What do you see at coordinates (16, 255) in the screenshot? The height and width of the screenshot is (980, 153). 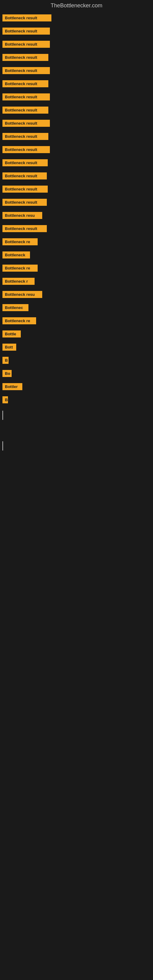 I see `bottleneck-bar: Bottleneck` at bounding box center [16, 255].